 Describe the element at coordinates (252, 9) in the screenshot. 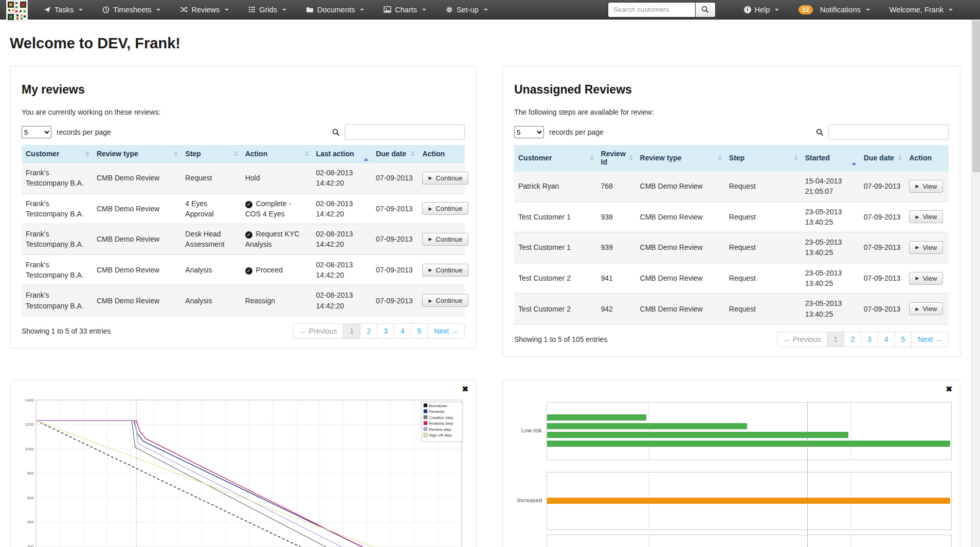

I see `list-icon` at that location.